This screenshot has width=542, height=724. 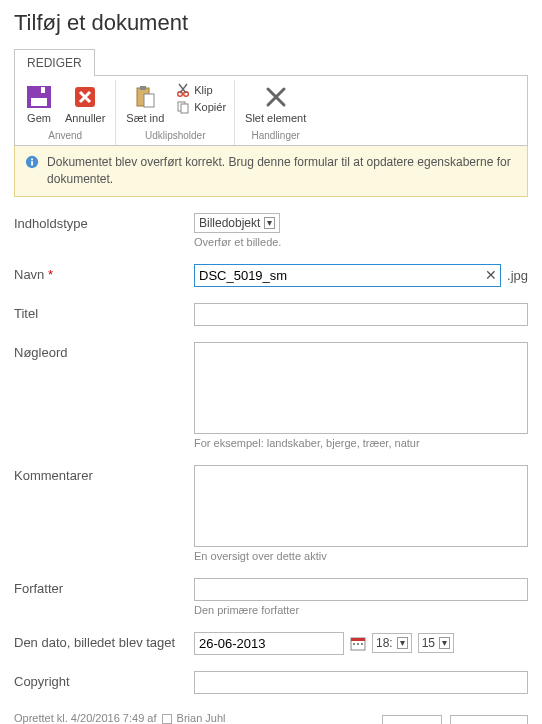 I want to click on group-label-clipboard: Udklipsholder, so click(x=176, y=136).